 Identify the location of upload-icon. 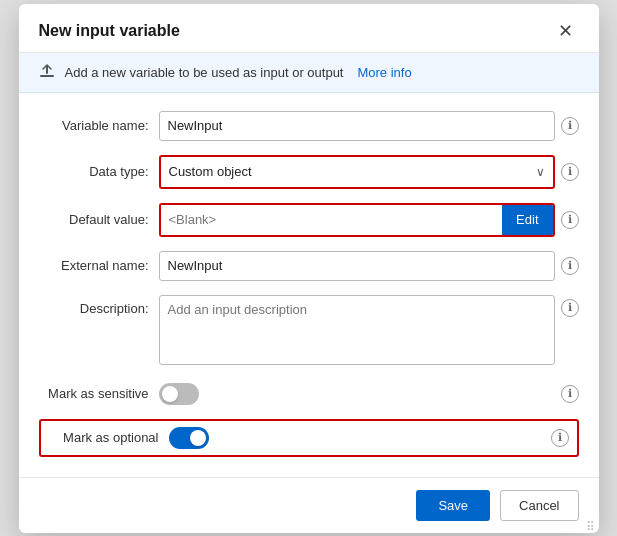
(47, 72).